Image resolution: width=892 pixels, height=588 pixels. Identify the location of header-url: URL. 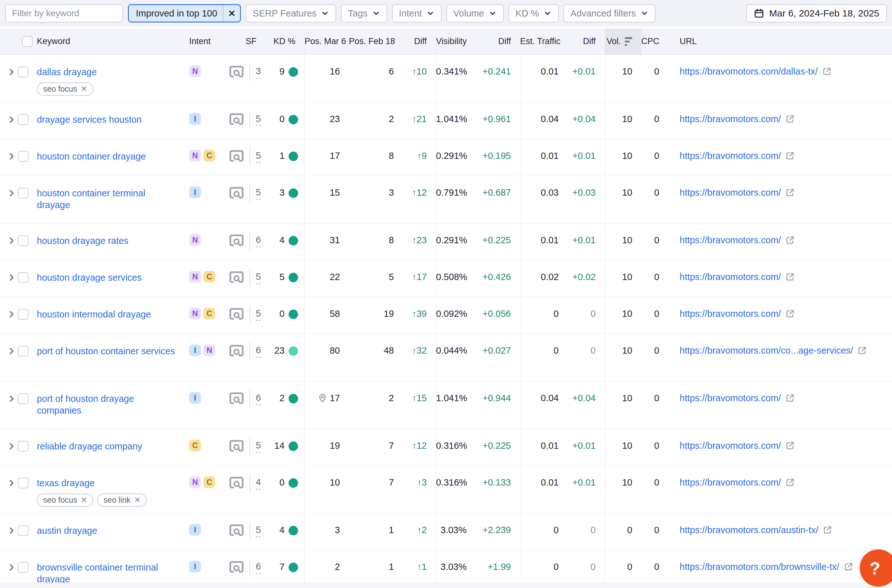
(780, 41).